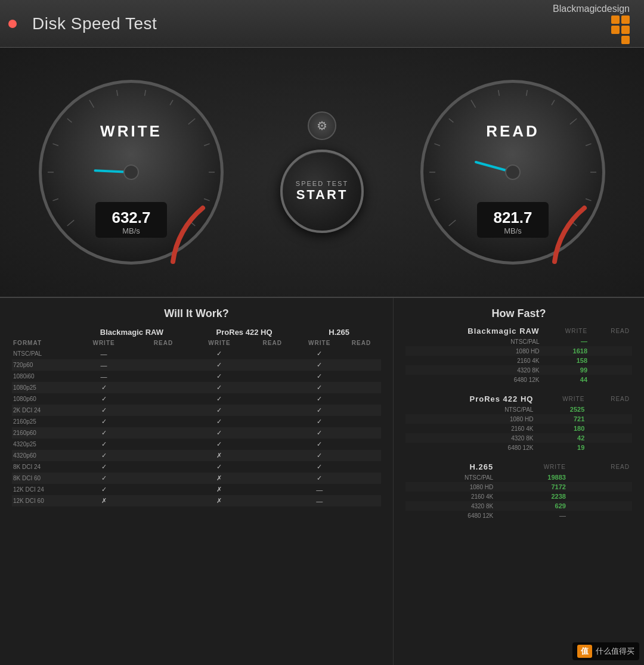  What do you see at coordinates (197, 427) in the screenshot?
I see `wiw-tbody: NTSC/PAL—✓✓720p60—✓✓1080i60—✓✓1080p25✓✓✓…` at bounding box center [197, 427].